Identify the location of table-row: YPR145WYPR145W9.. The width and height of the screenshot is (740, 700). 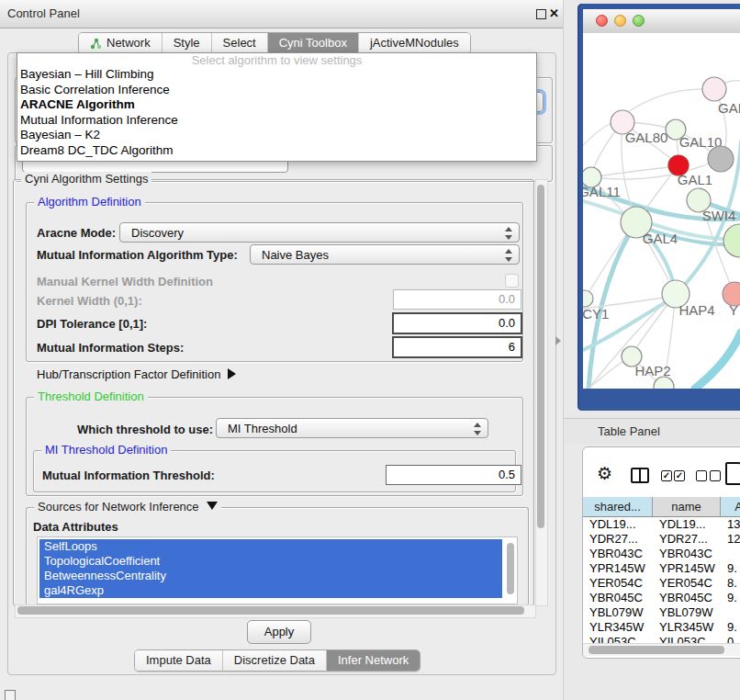
(661, 569).